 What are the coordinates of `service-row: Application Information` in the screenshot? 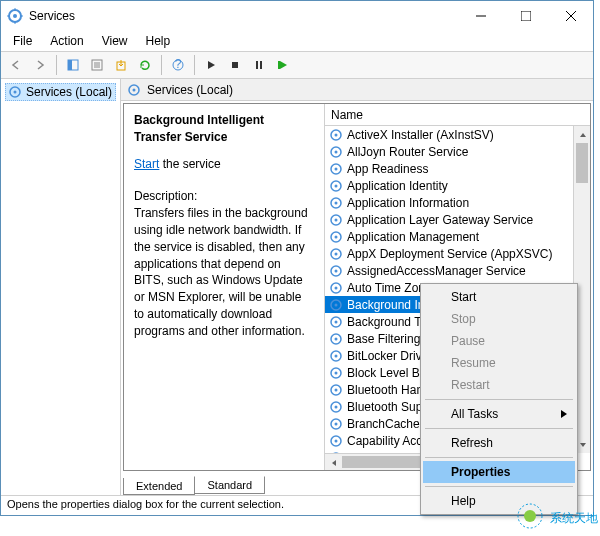 It's located at (458, 202).